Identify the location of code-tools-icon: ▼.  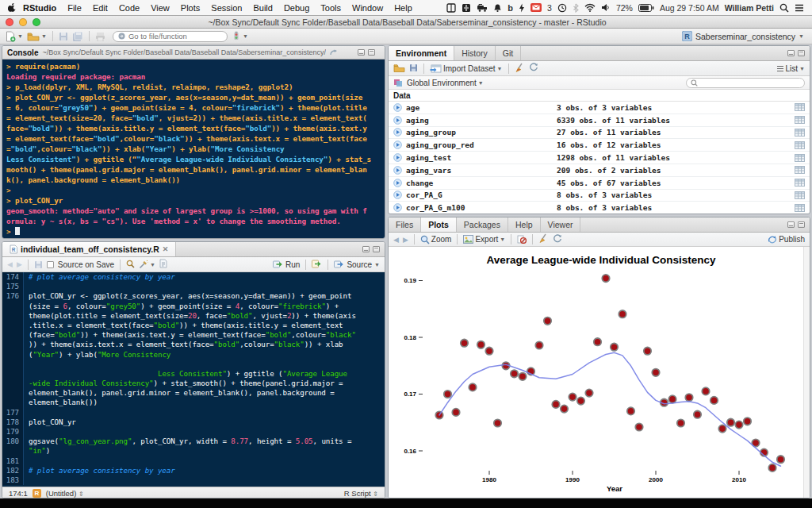
(147, 264).